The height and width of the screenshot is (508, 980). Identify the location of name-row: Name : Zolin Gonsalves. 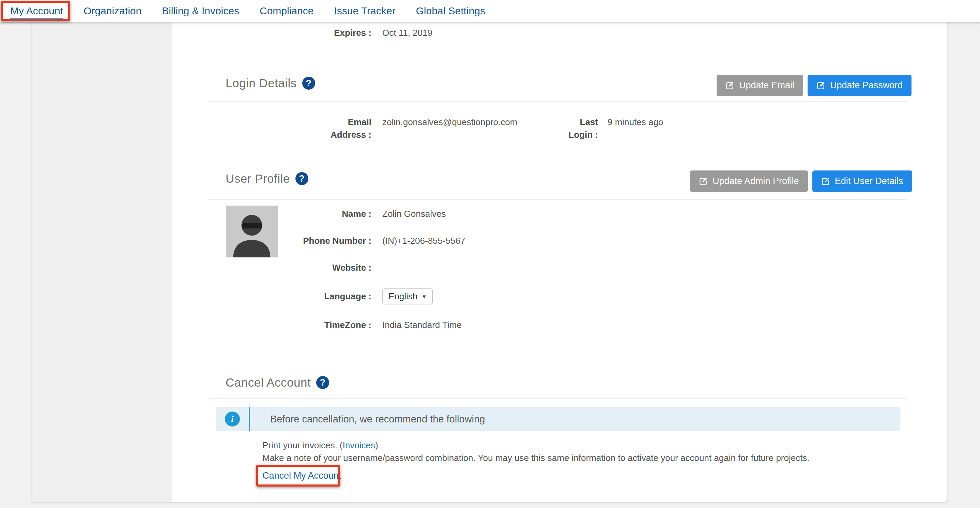
(376, 214).